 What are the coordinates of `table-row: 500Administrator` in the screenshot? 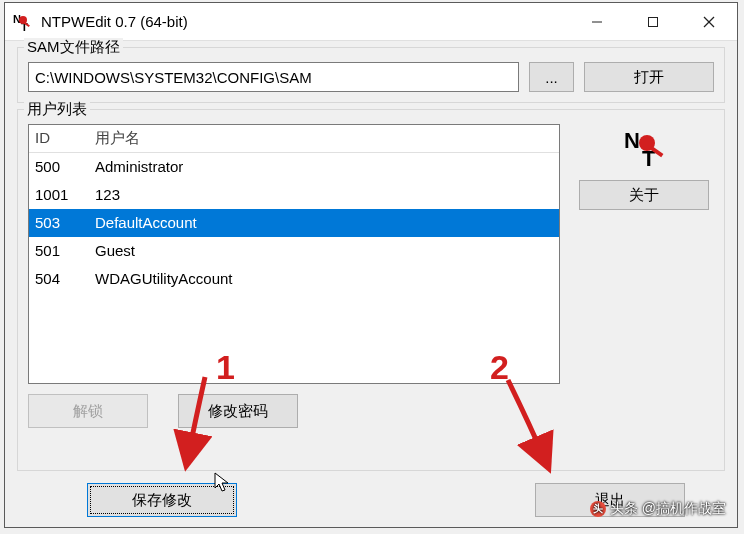 It's located at (294, 167).